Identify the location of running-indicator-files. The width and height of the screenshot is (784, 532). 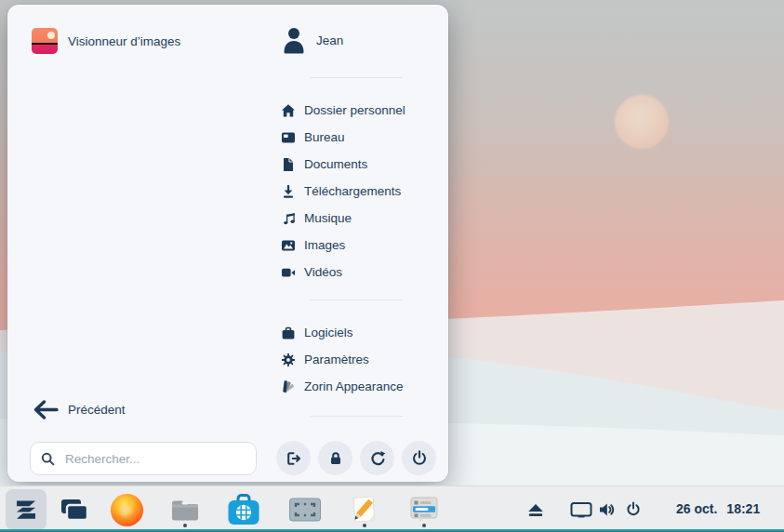
(185, 525).